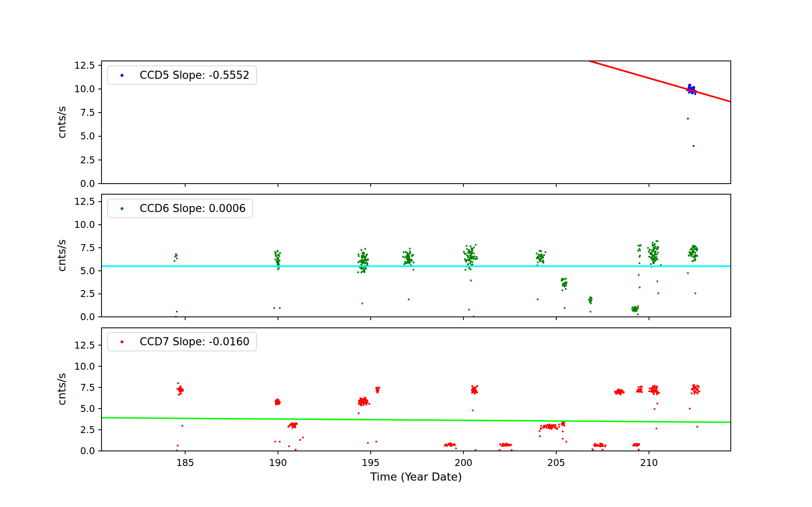 This screenshot has width=812, height=507. Describe the element at coordinates (464, 463) in the screenshot. I see `x-tick-label: 200` at that location.